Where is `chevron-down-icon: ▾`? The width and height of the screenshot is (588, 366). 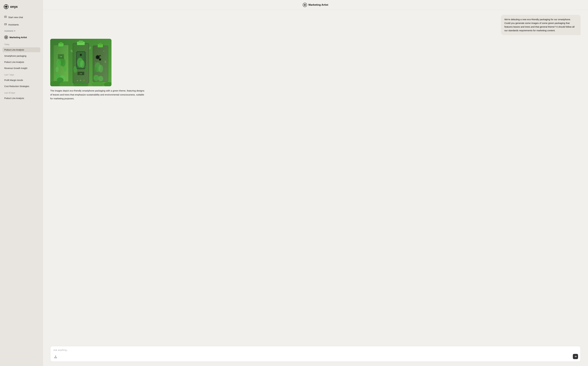 chevron-down-icon: ▾ is located at coordinates (15, 31).